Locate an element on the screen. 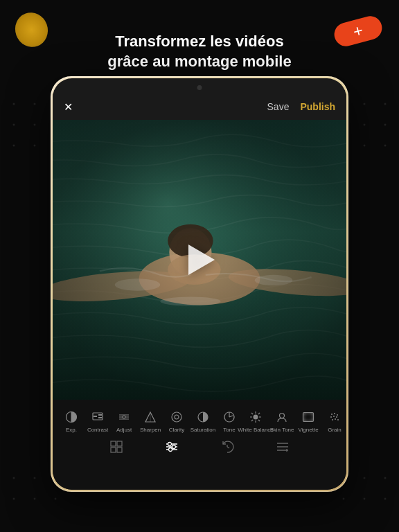 The height and width of the screenshot is (532, 399). editor-topbar: ✕ Save Publish is located at coordinates (200, 107).